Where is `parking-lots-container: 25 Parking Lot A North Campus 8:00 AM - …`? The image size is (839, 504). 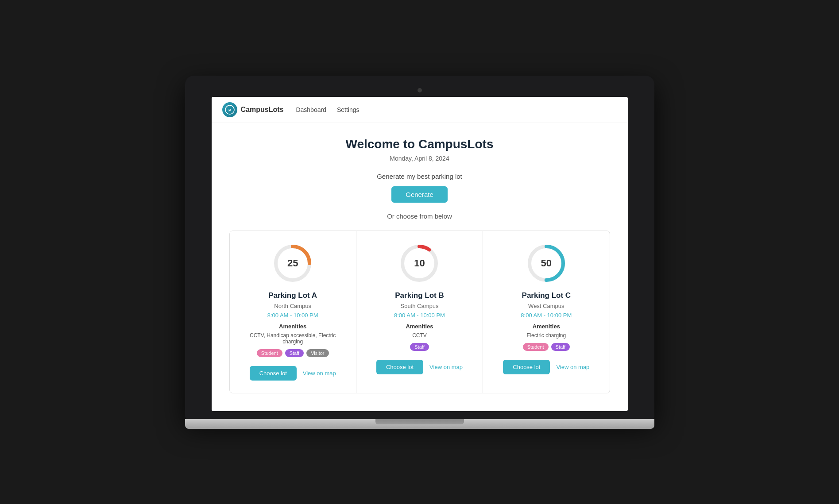
parking-lots-container: 25 Parking Lot A North Campus 8:00 AM - … is located at coordinates (420, 312).